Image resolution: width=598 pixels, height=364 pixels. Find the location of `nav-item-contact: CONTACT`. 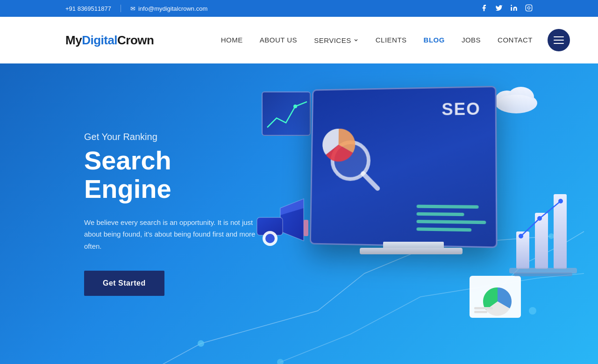

nav-item-contact: CONTACT is located at coordinates (515, 40).